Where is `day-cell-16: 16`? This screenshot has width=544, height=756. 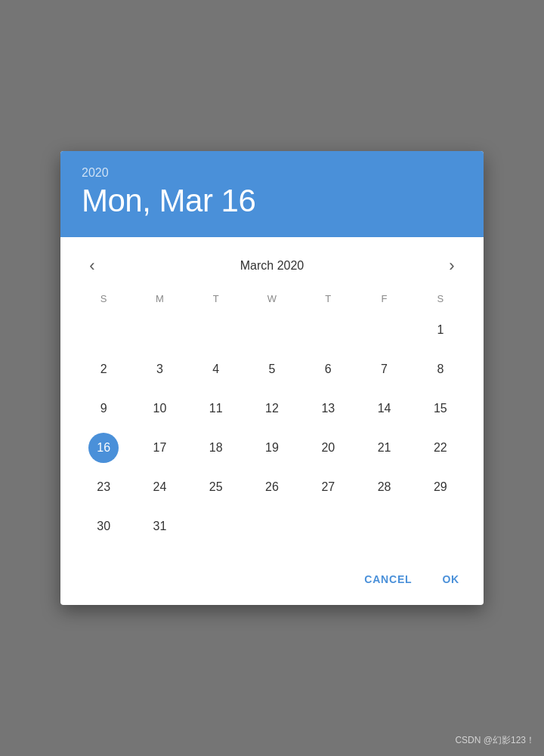
day-cell-16: 16 is located at coordinates (104, 448).